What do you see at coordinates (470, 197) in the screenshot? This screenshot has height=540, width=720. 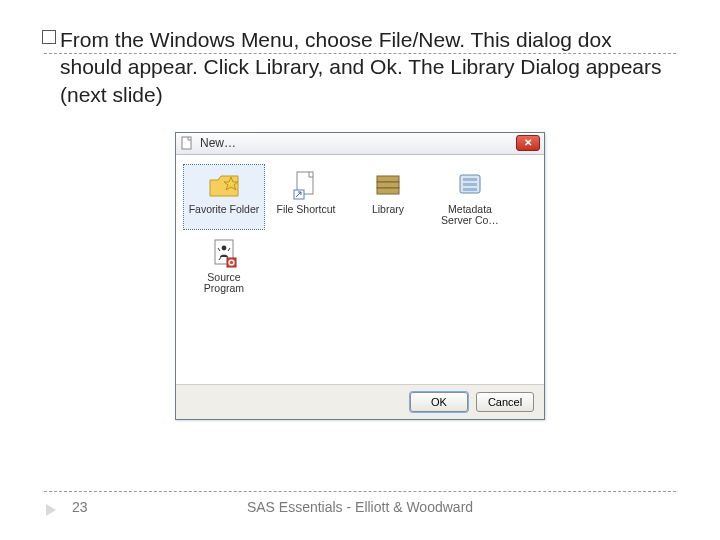 I see `item-metadata-server: Metadata Server Co…` at bounding box center [470, 197].